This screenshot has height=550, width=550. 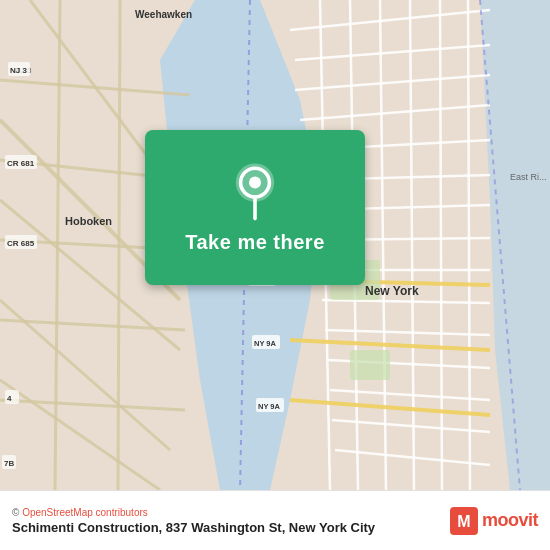 I want to click on svg-text: Weehawken, so click(x=164, y=14).